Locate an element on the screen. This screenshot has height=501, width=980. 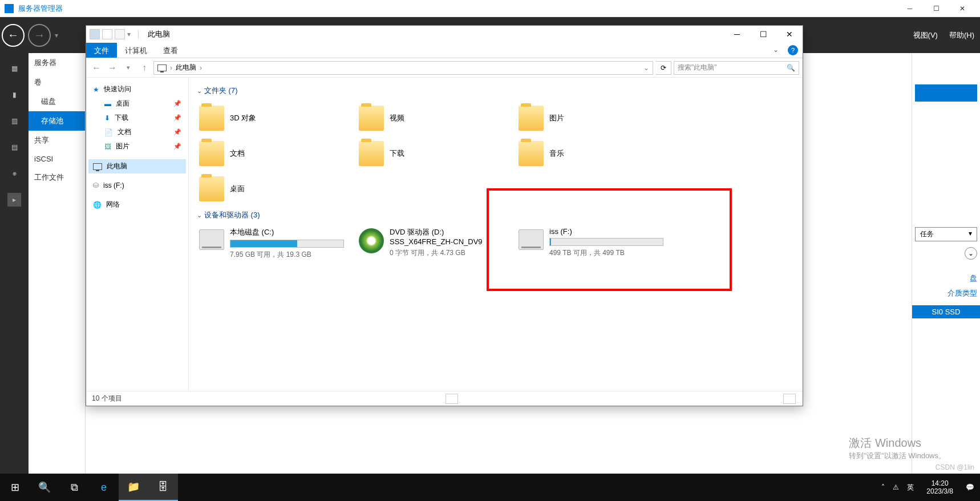
folder-music: 音乐 is located at coordinates (596, 153).